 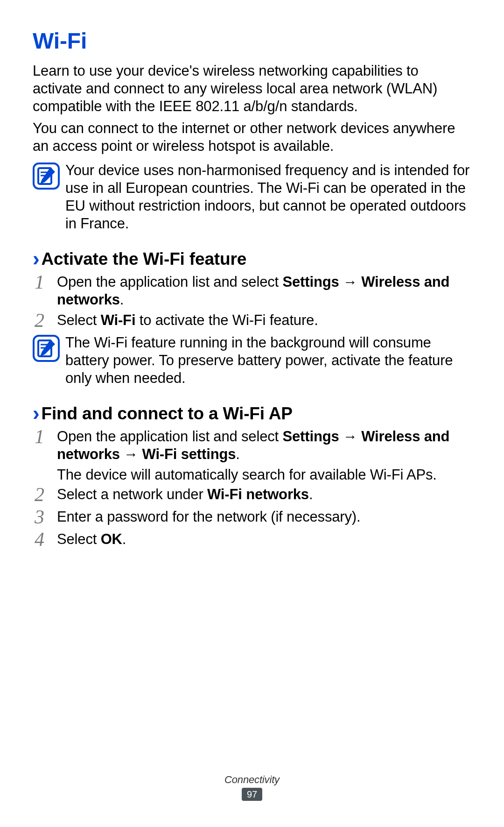 What do you see at coordinates (252, 540) in the screenshot?
I see `step-row: 4 Select OK.` at bounding box center [252, 540].